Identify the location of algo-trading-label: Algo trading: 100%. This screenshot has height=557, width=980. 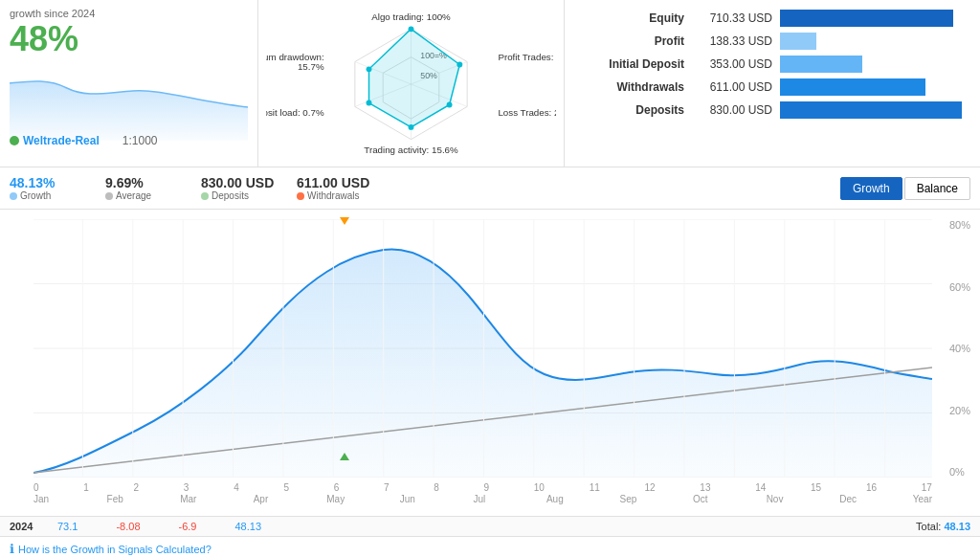
(412, 17).